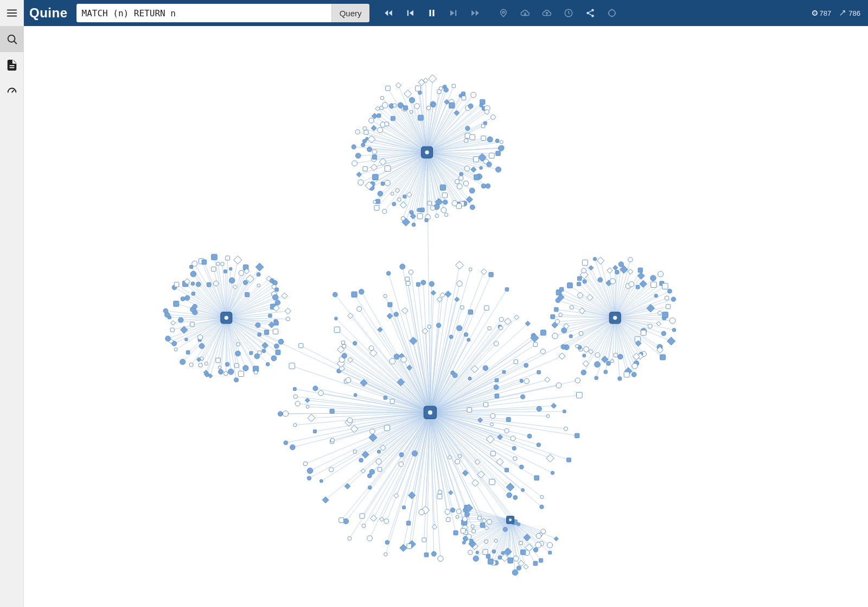  I want to click on hamburger-menu-button, so click(12, 13).